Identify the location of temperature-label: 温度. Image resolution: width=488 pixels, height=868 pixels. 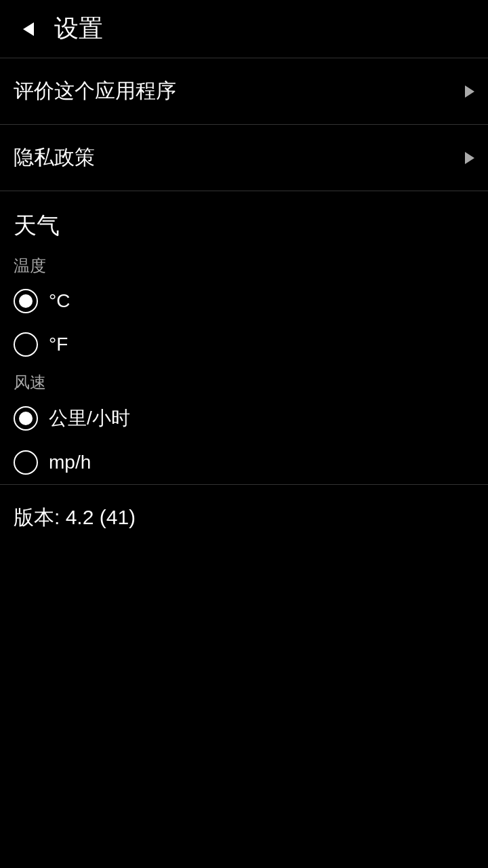
(244, 264).